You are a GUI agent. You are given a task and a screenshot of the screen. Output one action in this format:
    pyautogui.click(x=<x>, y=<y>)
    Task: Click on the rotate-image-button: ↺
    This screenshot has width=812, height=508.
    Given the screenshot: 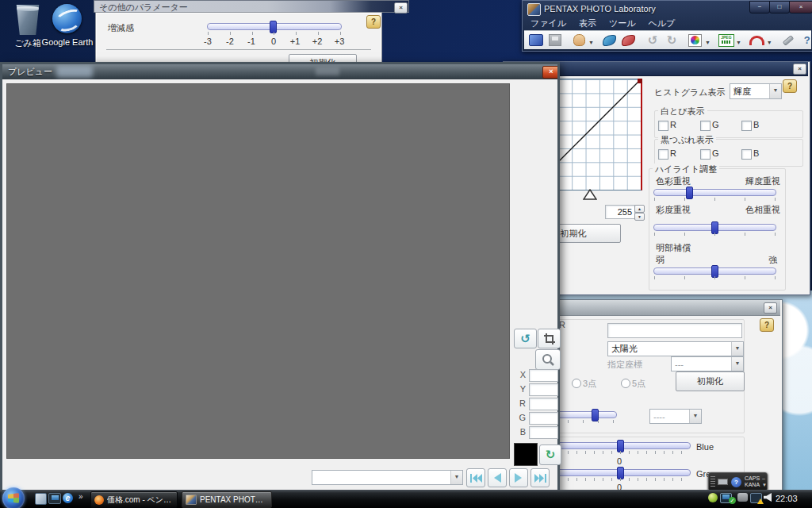 What is the action you would take?
    pyautogui.click(x=525, y=338)
    